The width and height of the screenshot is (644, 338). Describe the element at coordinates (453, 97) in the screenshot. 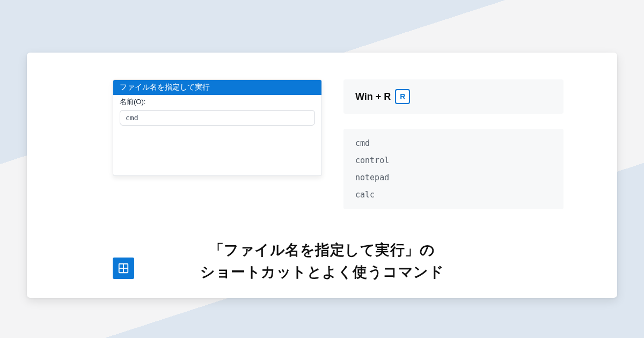

I see `shortcut-panel: Win + R R` at that location.